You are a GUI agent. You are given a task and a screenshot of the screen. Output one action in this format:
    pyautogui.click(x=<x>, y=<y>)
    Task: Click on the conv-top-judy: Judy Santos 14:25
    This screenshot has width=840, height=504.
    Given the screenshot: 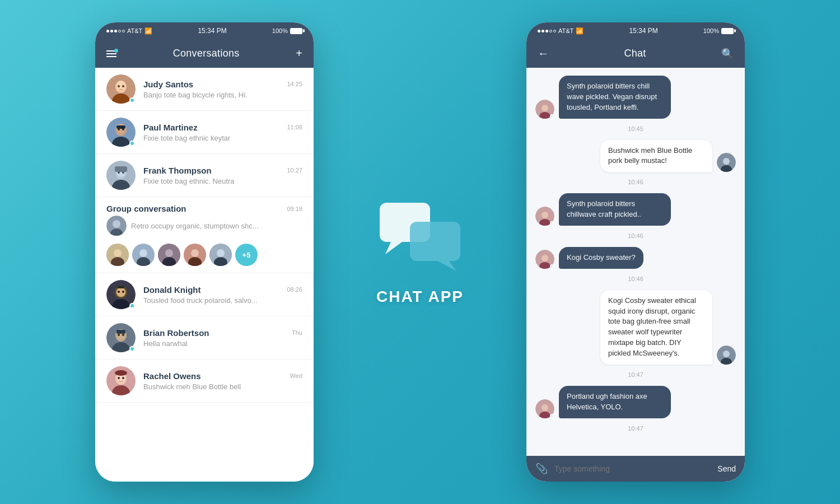 What is the action you would take?
    pyautogui.click(x=223, y=84)
    